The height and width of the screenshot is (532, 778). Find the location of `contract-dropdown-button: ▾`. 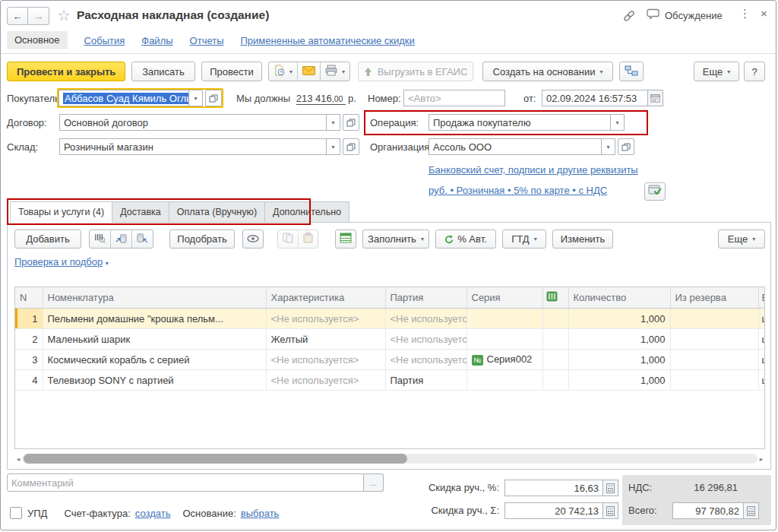

contract-dropdown-button: ▾ is located at coordinates (334, 122).